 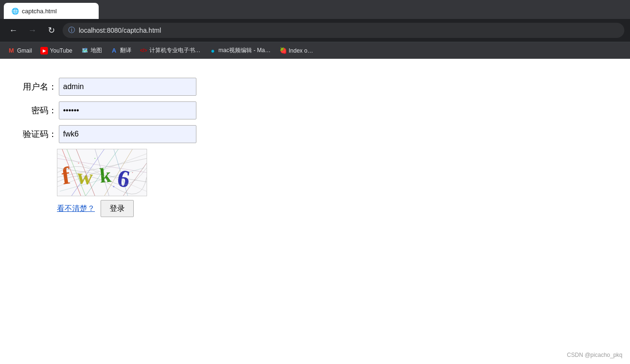 I want to click on bookmark-index-label: Index o…, so click(x=301, y=51).